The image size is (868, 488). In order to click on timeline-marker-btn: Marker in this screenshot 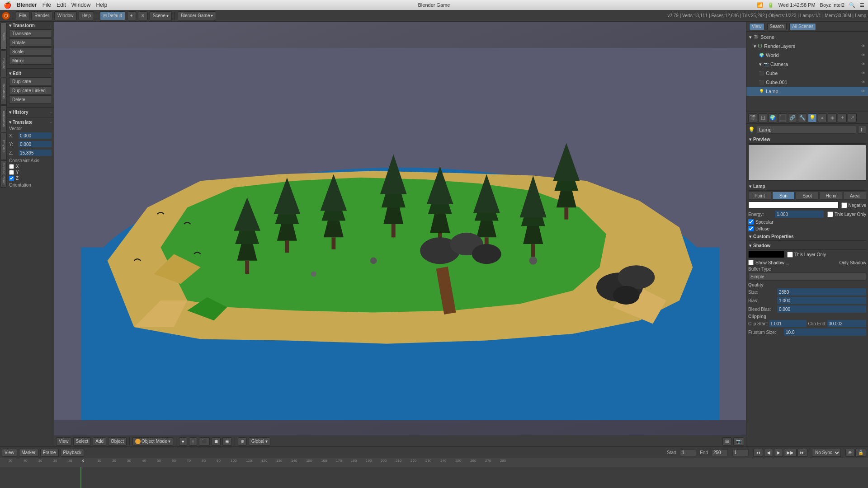, I will do `click(29, 453)`.